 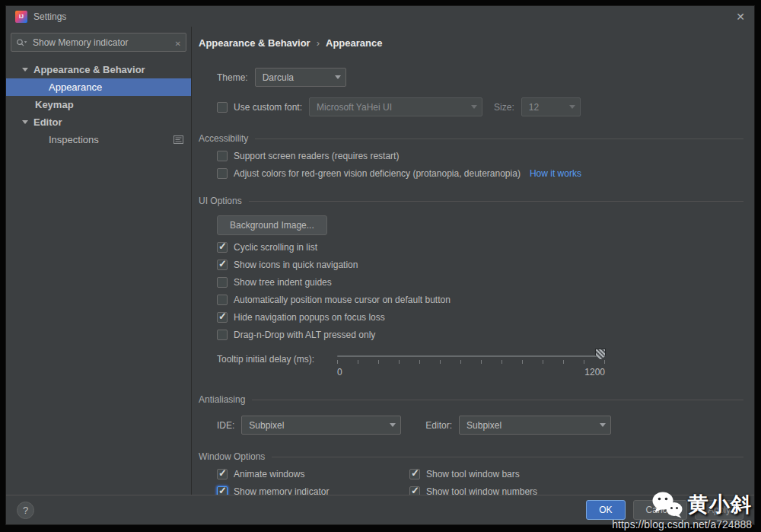 What do you see at coordinates (595, 372) in the screenshot?
I see `slider-max-label: 1200` at bounding box center [595, 372].